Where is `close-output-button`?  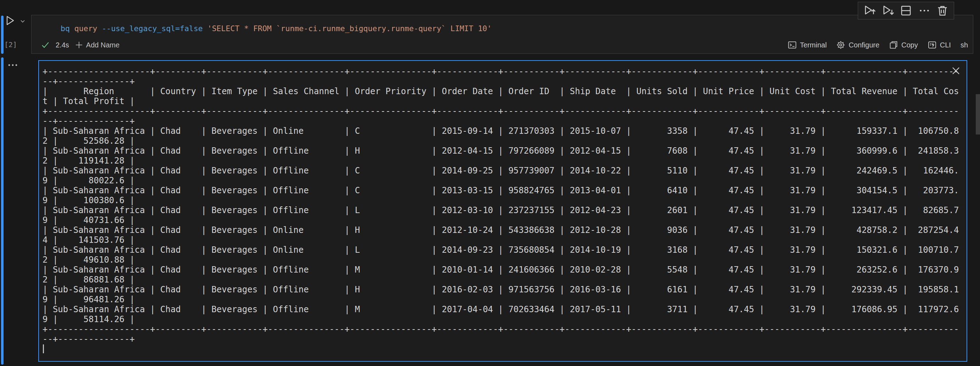 close-output-button is located at coordinates (956, 71).